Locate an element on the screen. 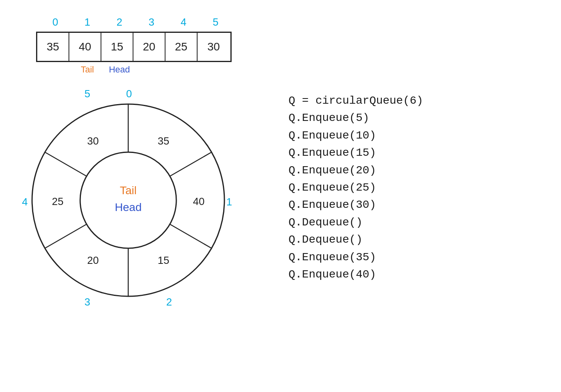 This screenshot has height=392, width=561. array-indices: 0 1 2 3 4 5 is located at coordinates (135, 22).